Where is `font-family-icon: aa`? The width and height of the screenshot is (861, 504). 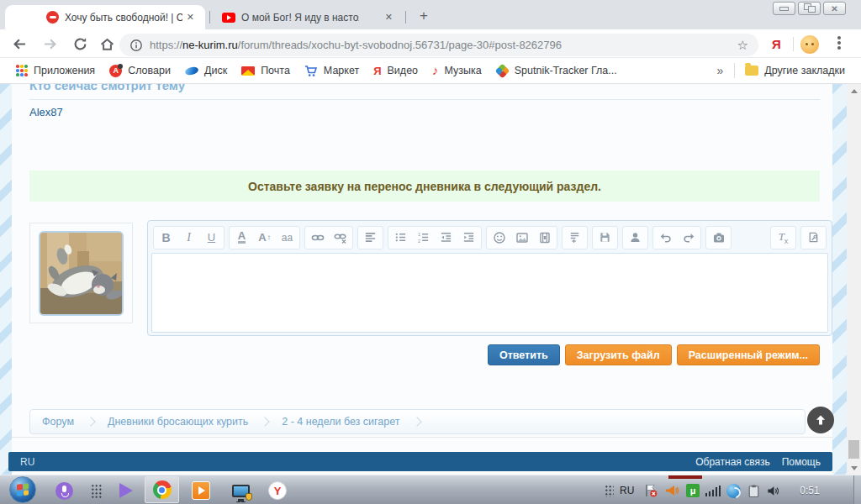 font-family-icon: aa is located at coordinates (288, 238).